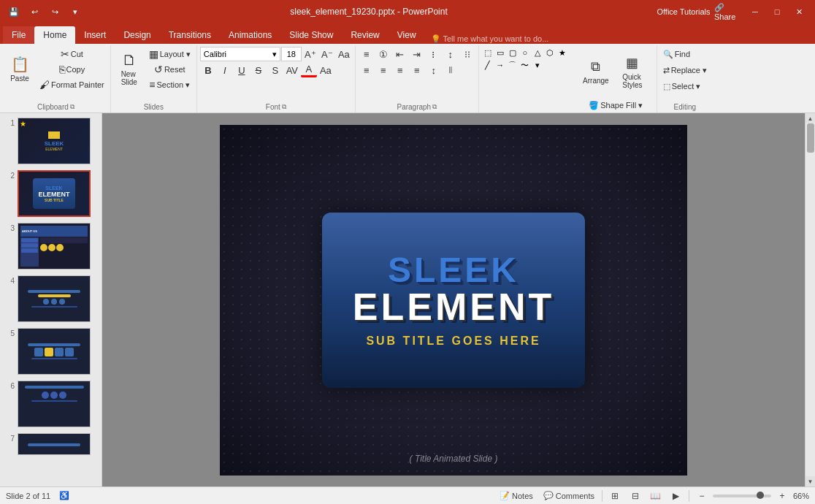 This screenshot has height=504, width=815. I want to click on tab-design: Design, so click(137, 35).